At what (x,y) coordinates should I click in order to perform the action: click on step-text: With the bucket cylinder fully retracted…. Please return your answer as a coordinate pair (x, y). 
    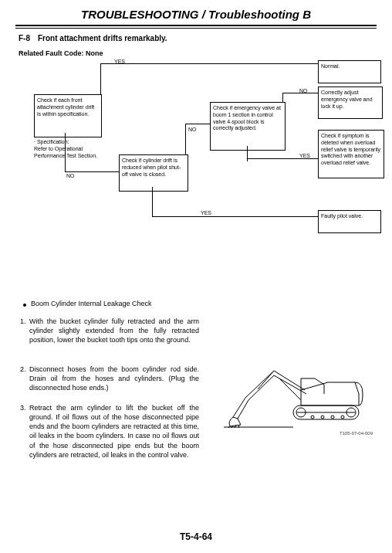
    Looking at the image, I should click on (114, 331).